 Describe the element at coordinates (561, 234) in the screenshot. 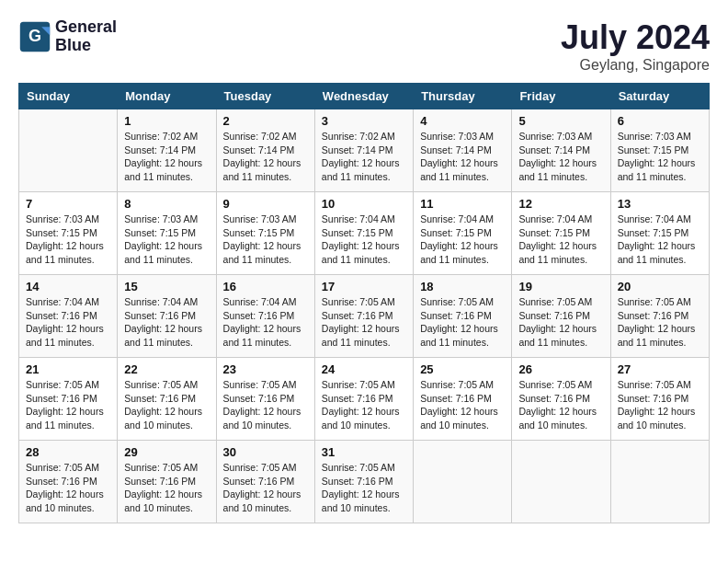

I see `calendar-cell: 12 Sunrise: 7:04 AMSunset: 7:15 PMDaylig…` at that location.